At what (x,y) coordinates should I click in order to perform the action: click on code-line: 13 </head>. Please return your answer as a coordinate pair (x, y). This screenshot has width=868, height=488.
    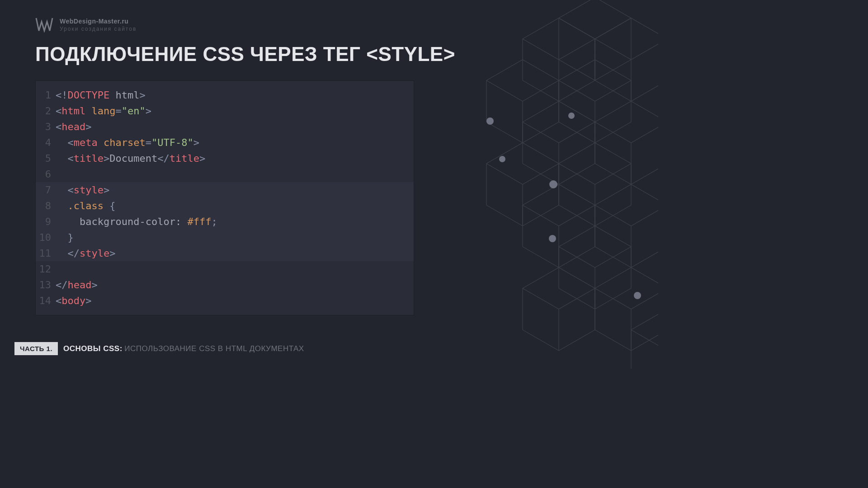
    Looking at the image, I should click on (225, 285).